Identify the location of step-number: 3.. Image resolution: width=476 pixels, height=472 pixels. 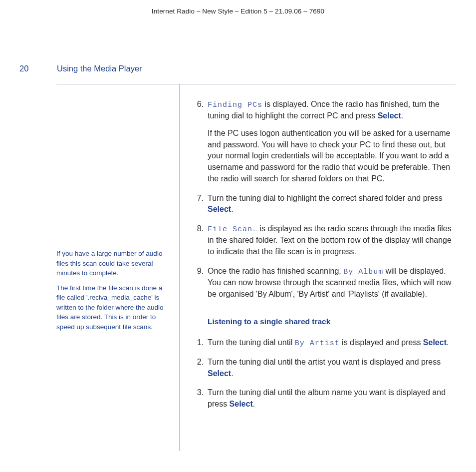
(197, 393).